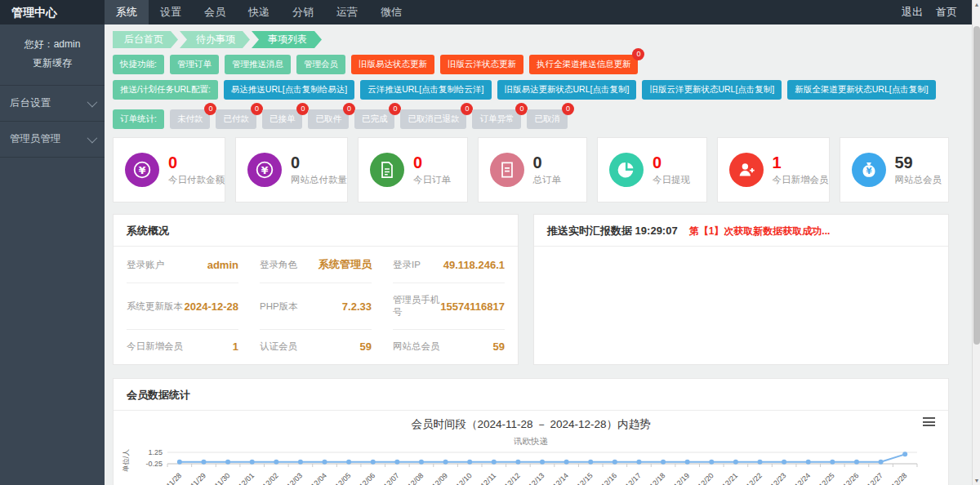 The height and width of the screenshot is (485, 980). Describe the element at coordinates (139, 65) in the screenshot. I see `quick-actions-label: 快捷功能:` at that location.